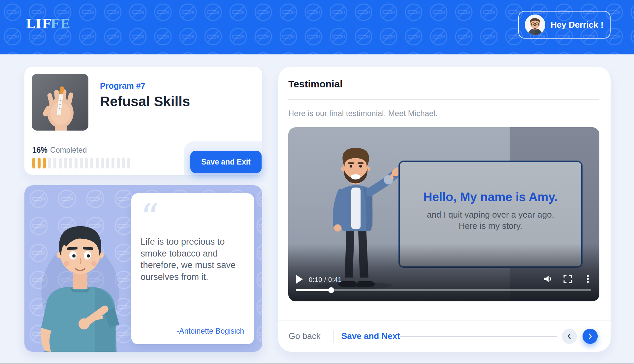  Describe the element at coordinates (80, 280) in the screenshot. I see `pointing-man-illustration` at that location.